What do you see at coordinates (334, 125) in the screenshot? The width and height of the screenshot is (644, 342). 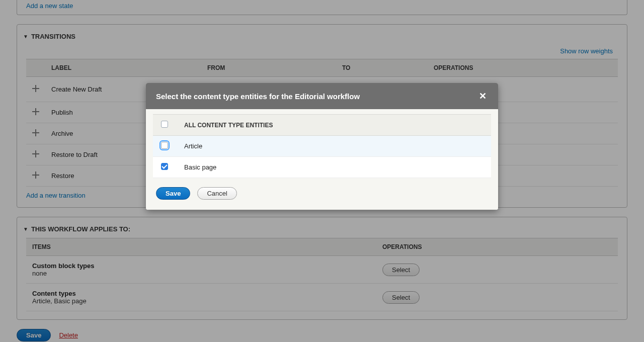 I see `modal-col-header: All Content type entities` at bounding box center [334, 125].